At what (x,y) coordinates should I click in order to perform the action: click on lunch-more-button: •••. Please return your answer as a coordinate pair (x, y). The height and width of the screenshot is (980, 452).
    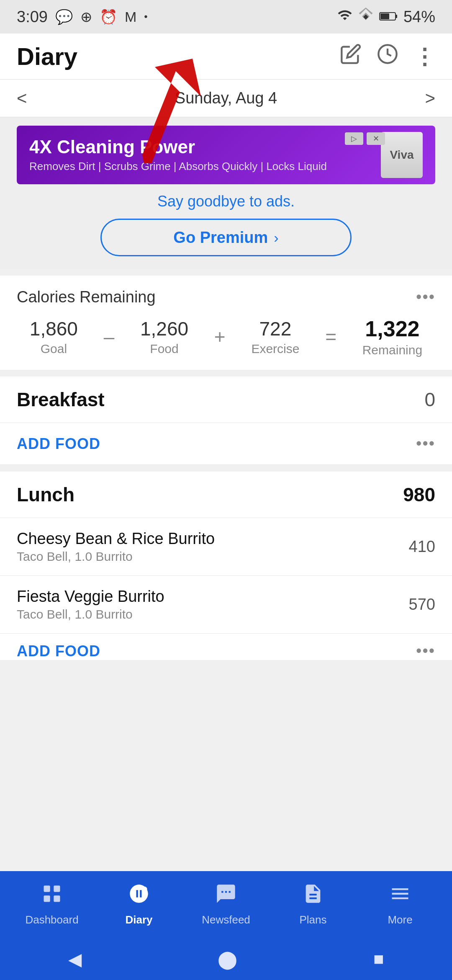
    Looking at the image, I should click on (426, 651).